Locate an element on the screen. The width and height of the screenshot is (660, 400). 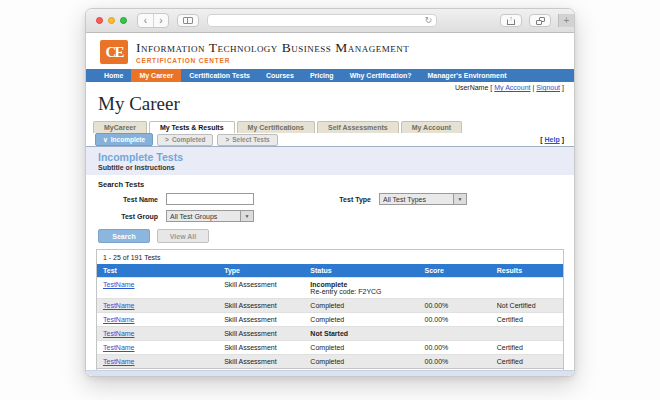
tab-my-account: My Account is located at coordinates (432, 127).